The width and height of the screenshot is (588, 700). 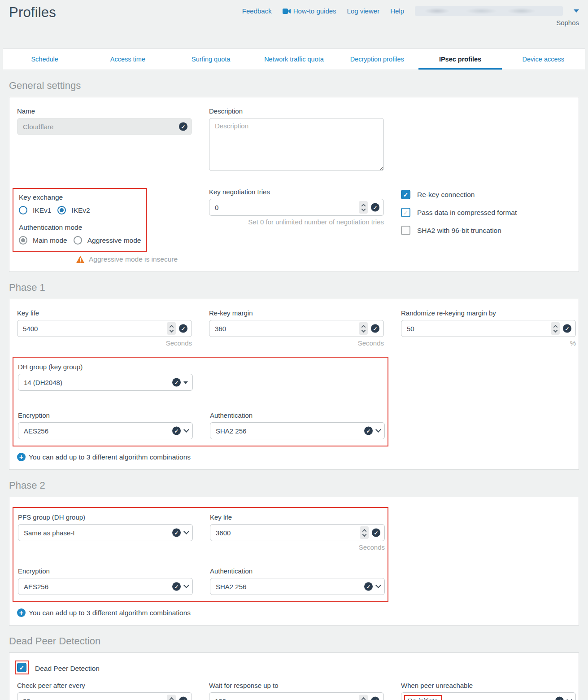 What do you see at coordinates (446, 195) in the screenshot?
I see `rekey-connection-label: Re-key connection` at bounding box center [446, 195].